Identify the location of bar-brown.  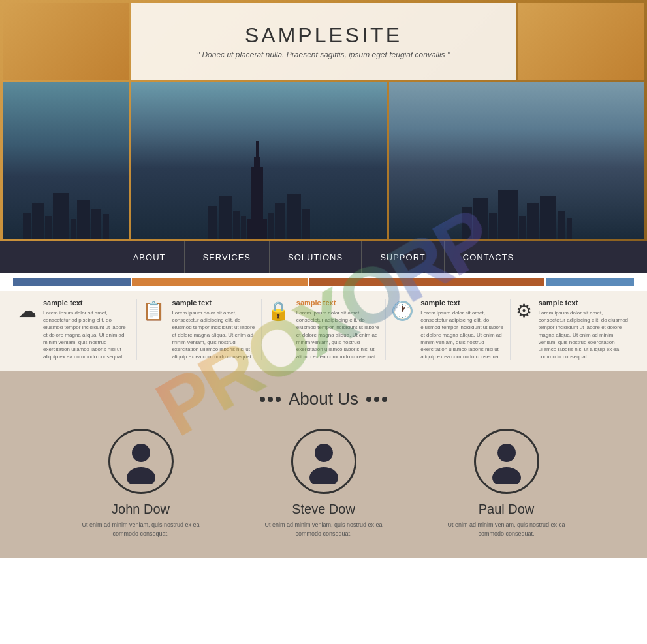
(427, 282).